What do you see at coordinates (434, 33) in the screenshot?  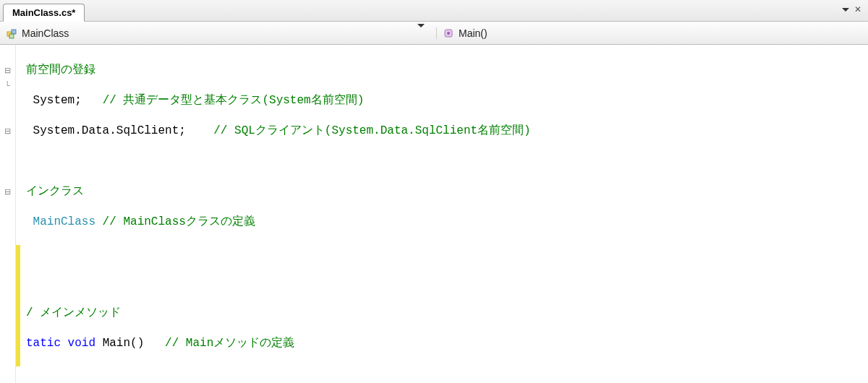 I see `navigation-bar: MainClass Main()` at bounding box center [434, 33].